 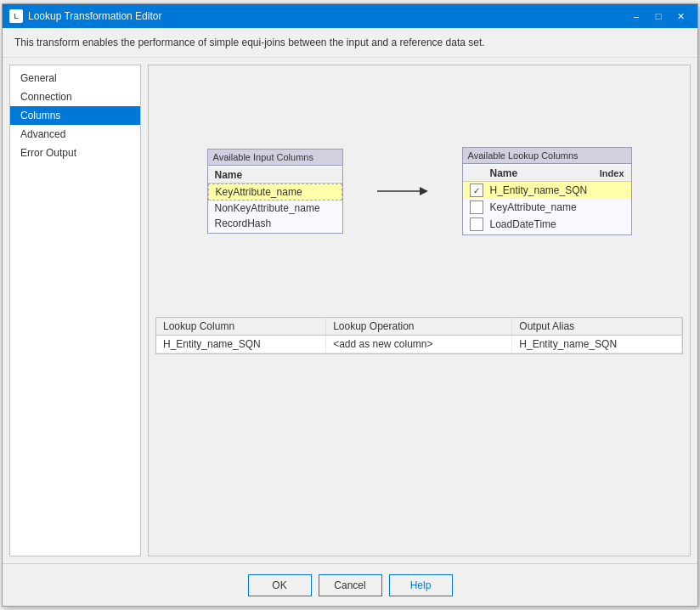 I want to click on sidebar-item-advanced: Advanced, so click(x=75, y=134).